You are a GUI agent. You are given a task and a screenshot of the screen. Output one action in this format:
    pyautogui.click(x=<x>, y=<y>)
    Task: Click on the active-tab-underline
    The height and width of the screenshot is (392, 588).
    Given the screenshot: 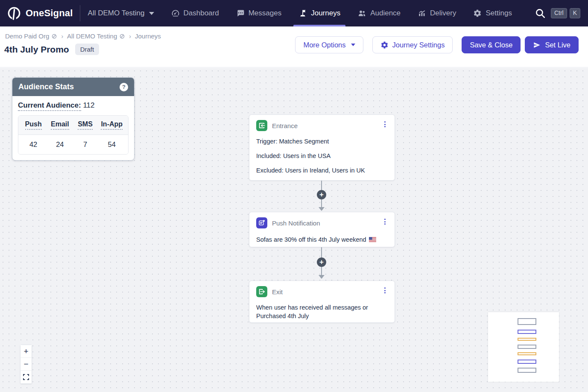 What is the action you would take?
    pyautogui.click(x=319, y=26)
    